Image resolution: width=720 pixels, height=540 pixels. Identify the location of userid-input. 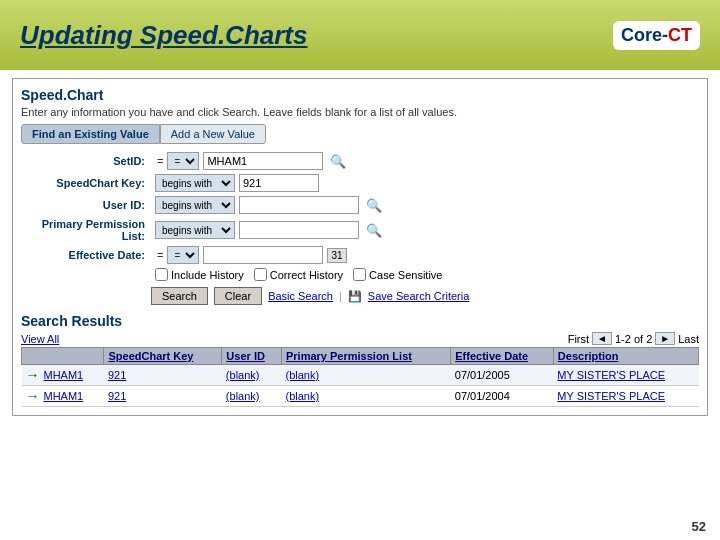
(299, 205).